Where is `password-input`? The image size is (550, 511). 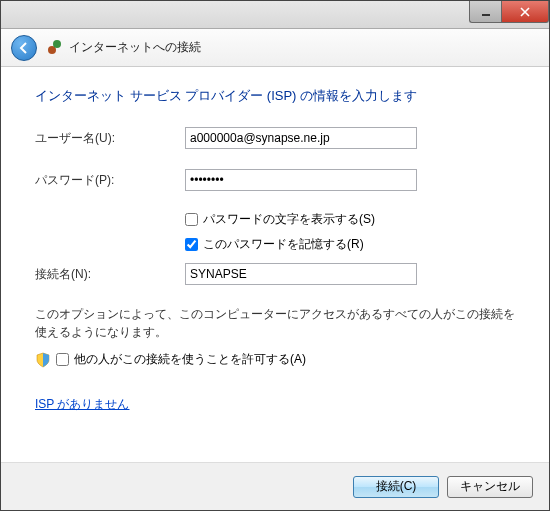
password-input is located at coordinates (301, 180).